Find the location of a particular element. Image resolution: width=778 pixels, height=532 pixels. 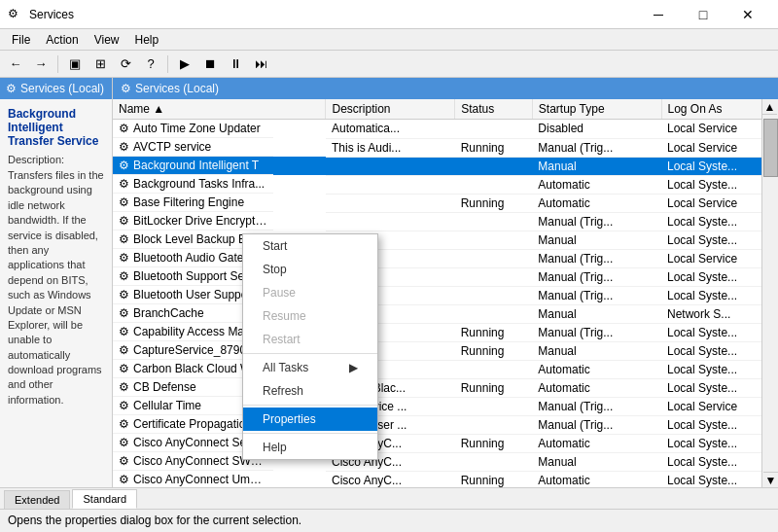

menu-bar: File Action View Help is located at coordinates (389, 40).